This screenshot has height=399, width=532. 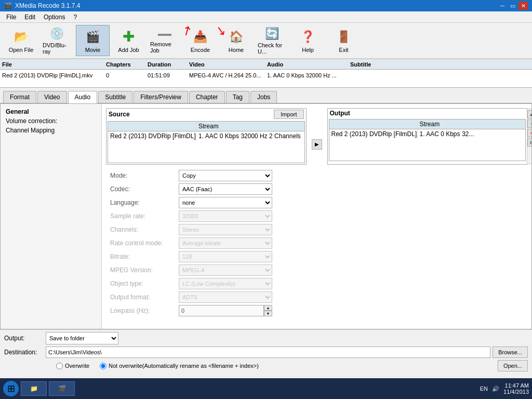 I want to click on tab-subtitle: Subtitle, so click(x=115, y=97).